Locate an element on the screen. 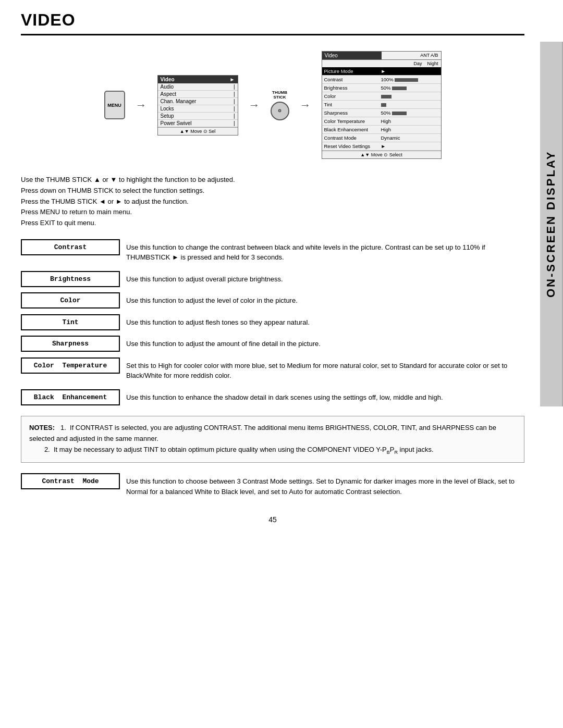  osd-ant: ANT A/B is located at coordinates (411, 55).